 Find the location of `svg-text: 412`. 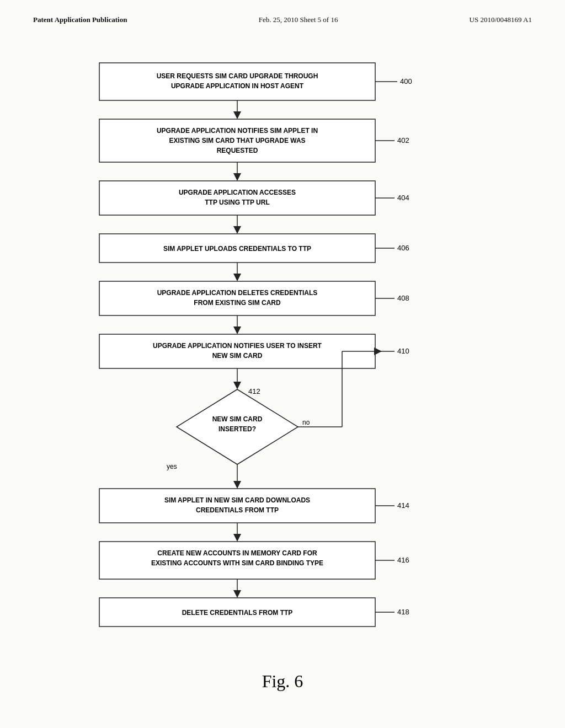

svg-text: 412 is located at coordinates (254, 392).